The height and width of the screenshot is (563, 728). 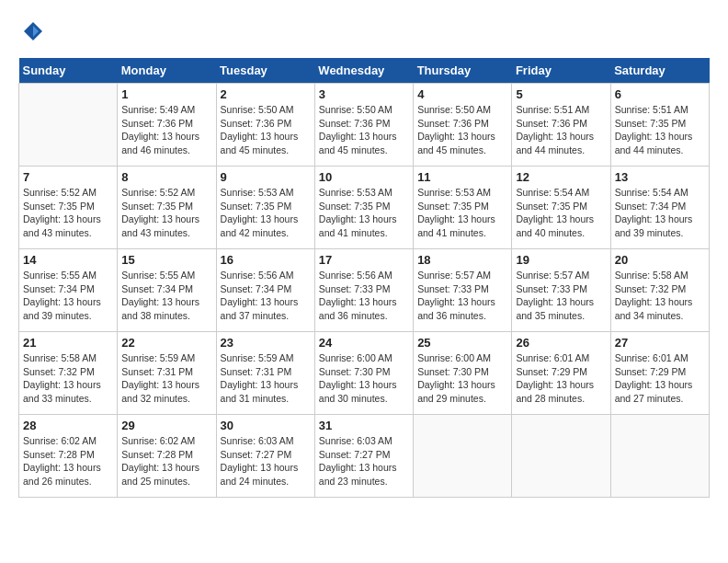 What do you see at coordinates (561, 291) in the screenshot?
I see `calendar-cell: 19Sunrise: 5:57 AM Sunset: 7:33 PM Dayli…` at bounding box center [561, 291].